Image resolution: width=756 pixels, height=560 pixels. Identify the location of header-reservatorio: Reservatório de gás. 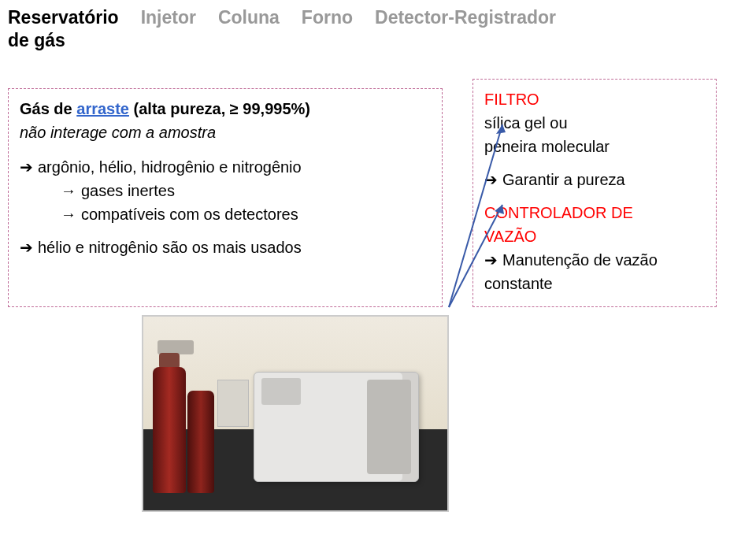
(63, 29).